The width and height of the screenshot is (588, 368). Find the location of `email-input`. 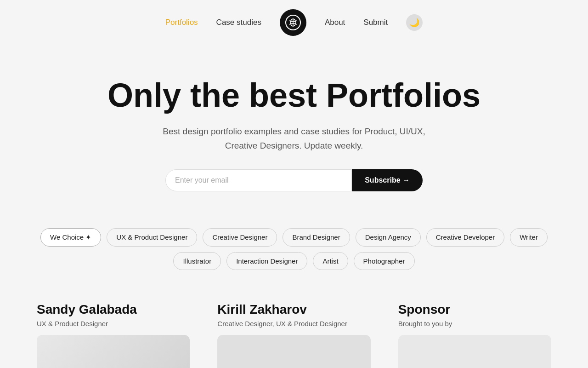

email-input is located at coordinates (259, 180).